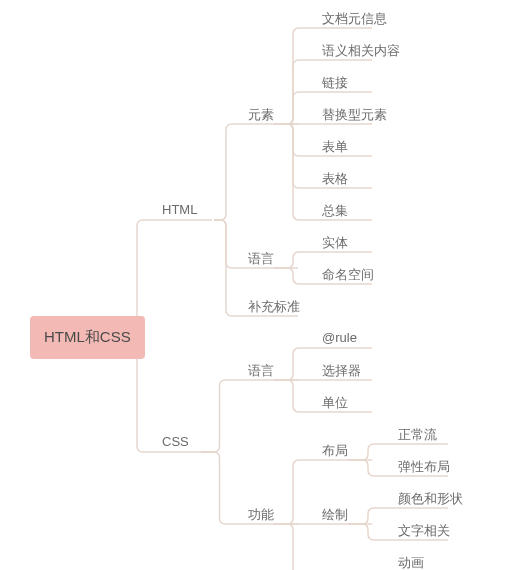 This screenshot has height=570, width=512. What do you see at coordinates (335, 179) in the screenshot?
I see `tree-node: 表格` at bounding box center [335, 179].